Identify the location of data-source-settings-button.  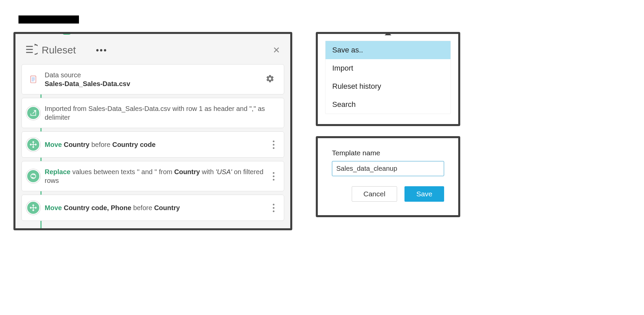
(270, 79).